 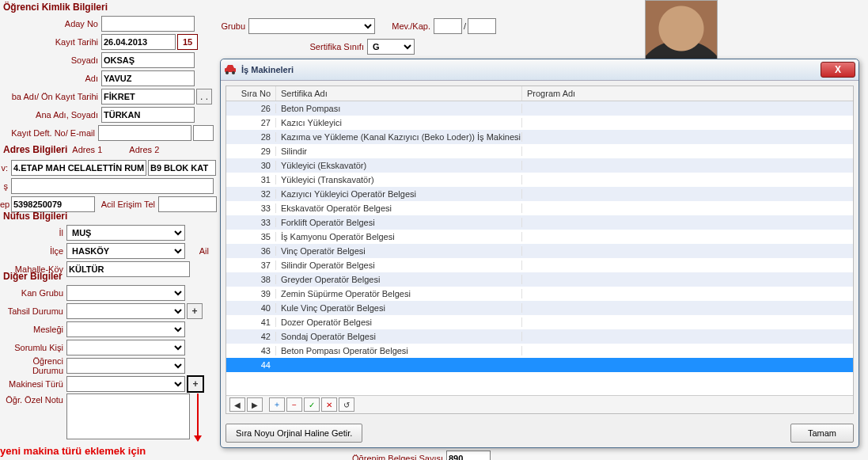 What do you see at coordinates (404, 26) in the screenshot?
I see `lbl-mev-kap: Mev./Kap.` at bounding box center [404, 26].